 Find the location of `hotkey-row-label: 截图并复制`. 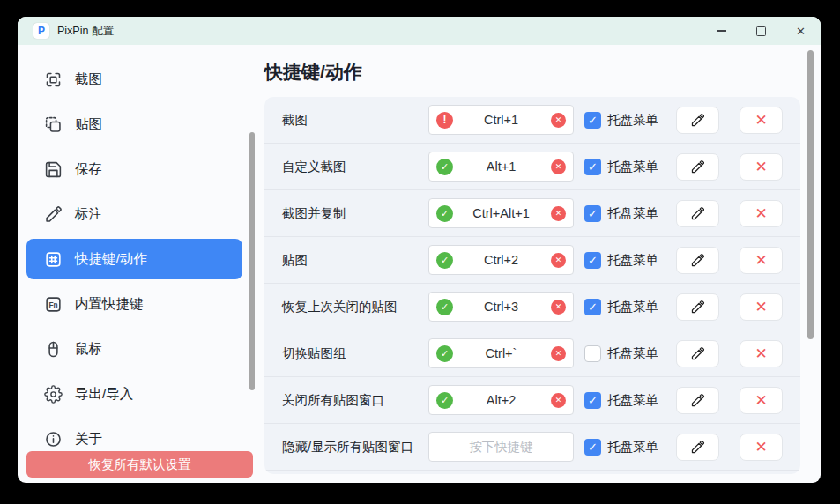

hotkey-row-label: 截图并复制 is located at coordinates (355, 213).